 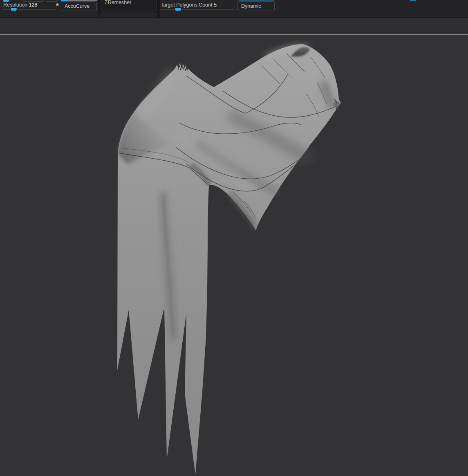 What do you see at coordinates (178, 9) in the screenshot?
I see `target-polygons-slider-handle` at bounding box center [178, 9].